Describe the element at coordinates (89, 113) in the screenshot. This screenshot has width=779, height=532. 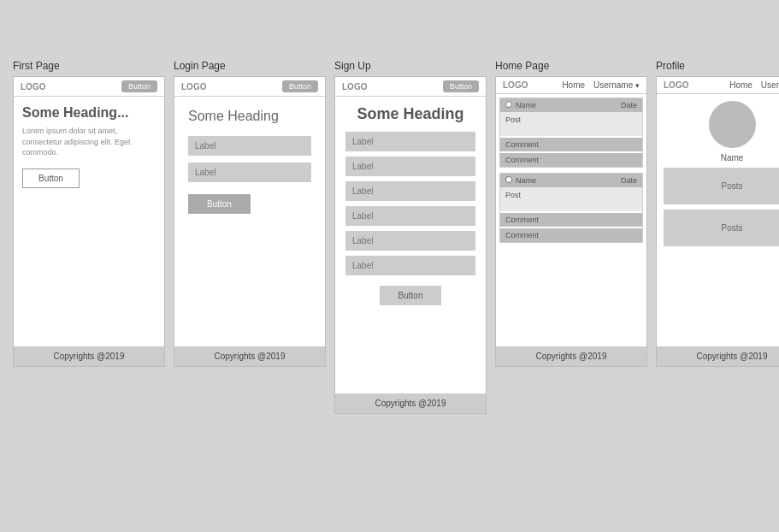
I see `first-page-heading: Some Heading...` at that location.